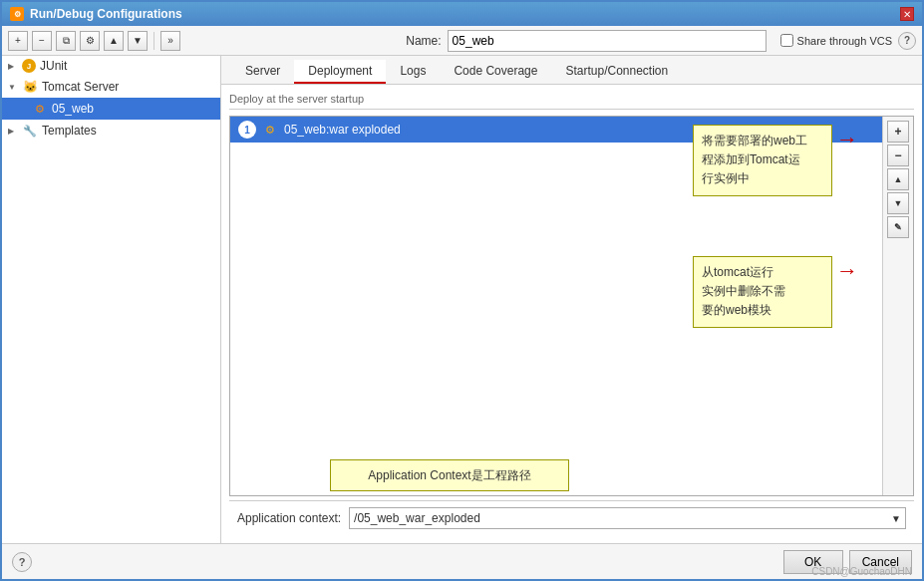 The image size is (924, 581). What do you see at coordinates (907, 14) in the screenshot?
I see `close-button: ✕` at bounding box center [907, 14].